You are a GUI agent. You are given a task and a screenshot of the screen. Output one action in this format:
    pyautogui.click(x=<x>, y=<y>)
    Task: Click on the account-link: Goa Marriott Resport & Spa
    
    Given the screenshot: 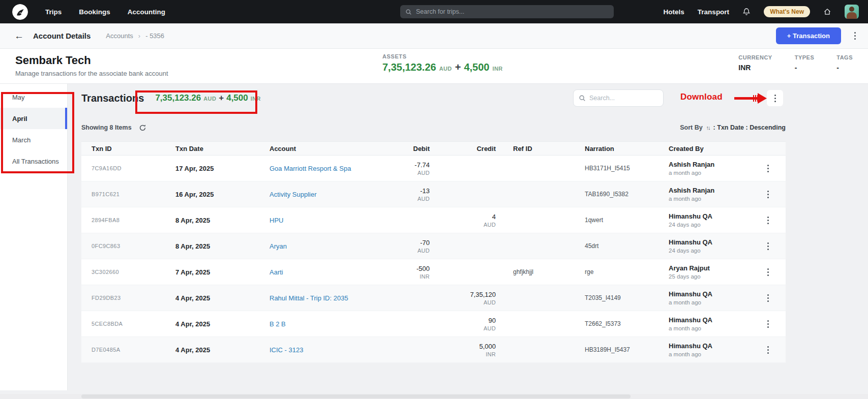 What is the action you would take?
    pyautogui.click(x=310, y=169)
    